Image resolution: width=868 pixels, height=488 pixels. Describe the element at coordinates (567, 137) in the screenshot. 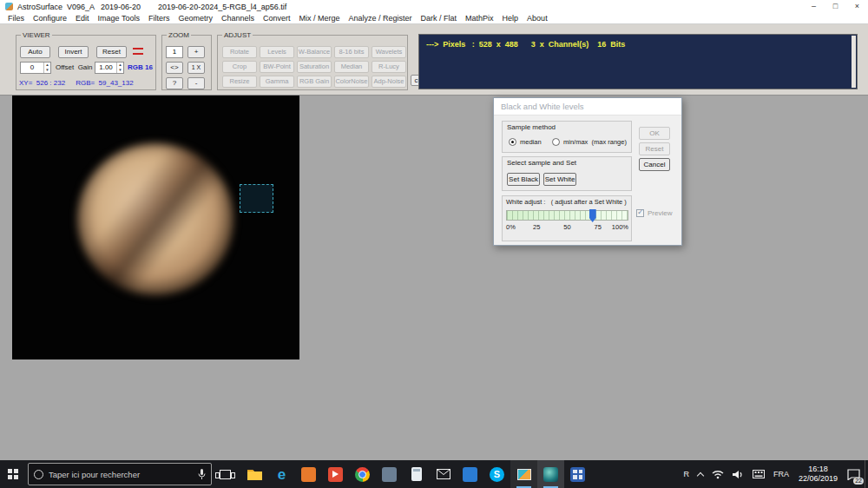

I see `sample-method-group: Sample method median min/max (max range)` at that location.